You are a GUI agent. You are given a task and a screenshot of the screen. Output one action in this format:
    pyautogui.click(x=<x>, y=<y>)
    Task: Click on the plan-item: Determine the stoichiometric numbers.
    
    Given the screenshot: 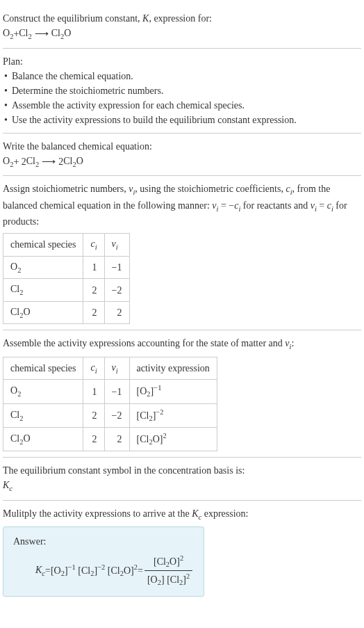 What is the action you would take?
    pyautogui.click(x=183, y=90)
    